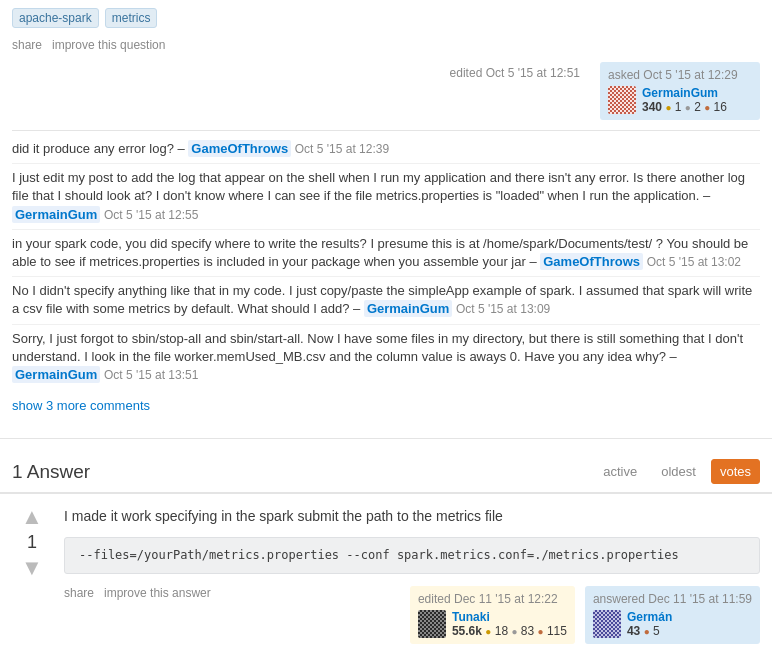  Describe the element at coordinates (492, 624) in the screenshot. I see `editor-row: Tunaki 55.6k ● 18 ● 83 ● 115` at that location.